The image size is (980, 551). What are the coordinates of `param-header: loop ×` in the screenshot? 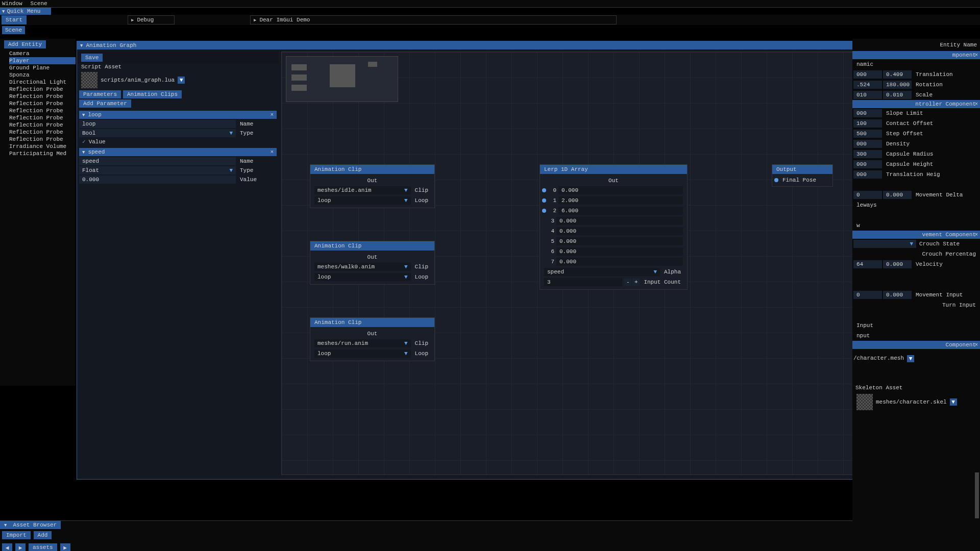 It's located at (178, 115).